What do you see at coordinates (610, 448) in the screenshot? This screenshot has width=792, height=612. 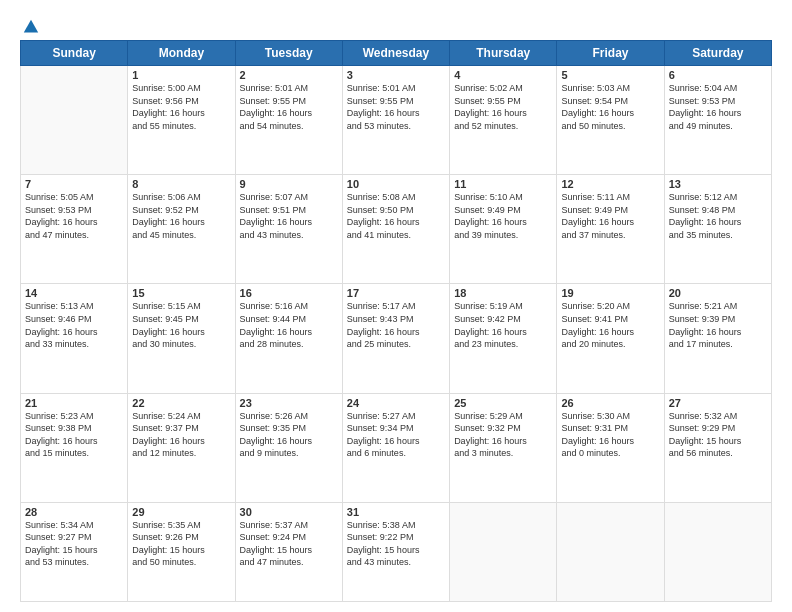 I see `day-cell: 26Sunrise: 5:30 AM Sunset: 9:31 PM Dayli…` at bounding box center [610, 448].